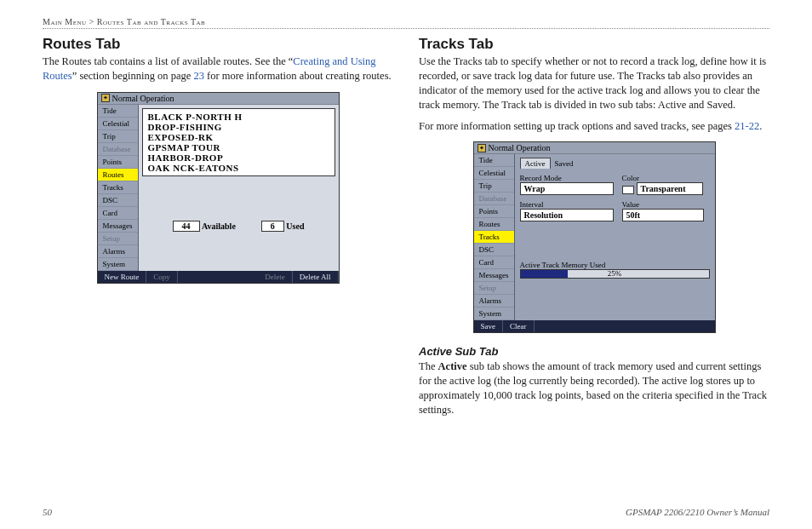  I want to click on route-row: DROP-FISHING, so click(238, 127).